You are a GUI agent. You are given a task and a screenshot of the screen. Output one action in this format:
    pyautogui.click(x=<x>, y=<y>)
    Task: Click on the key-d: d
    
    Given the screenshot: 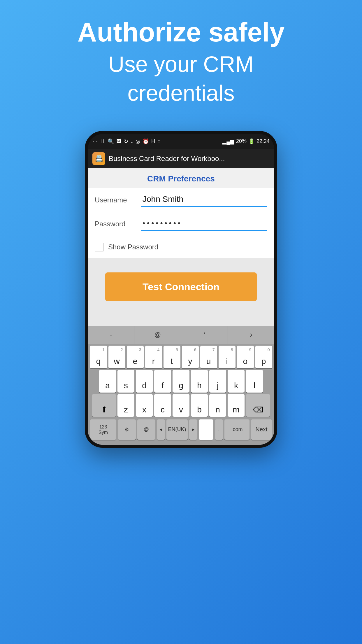 What is the action you would take?
    pyautogui.click(x=144, y=381)
    